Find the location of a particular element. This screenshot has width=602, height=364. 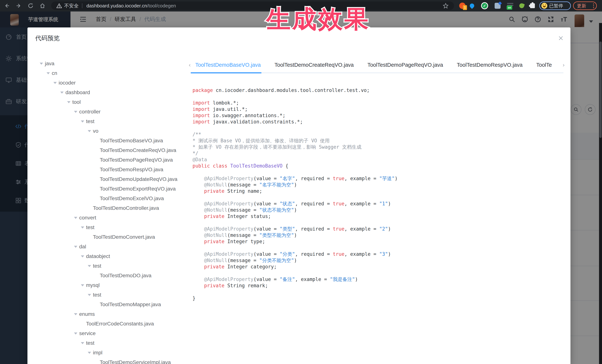

code-line is located at coordinates (380, 292).